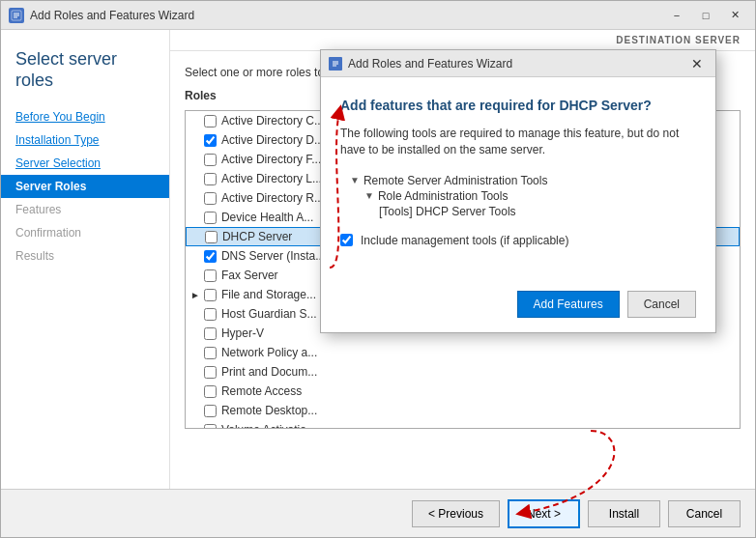 This screenshot has height=538, width=756. What do you see at coordinates (85, 140) in the screenshot?
I see `sidebar-item-installation-type: Installation Type` at bounding box center [85, 140].